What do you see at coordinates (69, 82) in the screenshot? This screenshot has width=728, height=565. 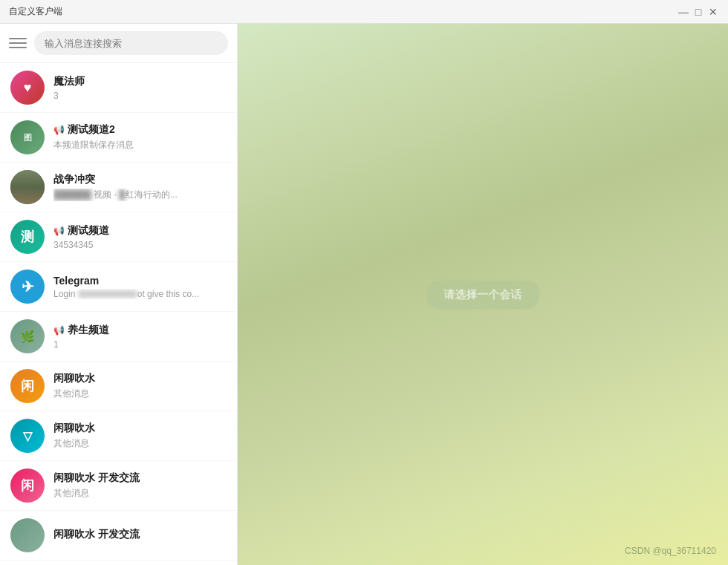 I see `chat-name-text: 魔法师` at bounding box center [69, 82].